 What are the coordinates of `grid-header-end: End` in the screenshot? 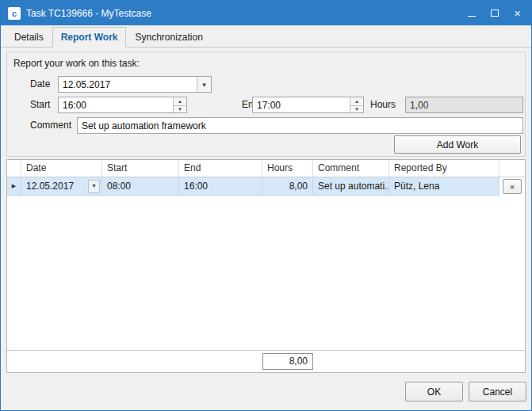 It's located at (220, 168).